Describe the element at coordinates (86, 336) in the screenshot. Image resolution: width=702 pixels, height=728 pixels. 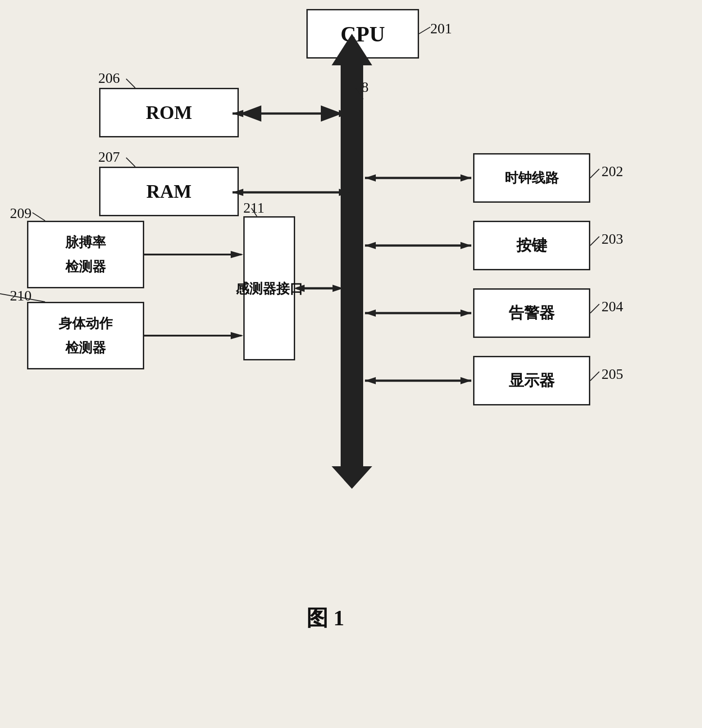
I see `body-box: 身体动作 检测器` at that location.